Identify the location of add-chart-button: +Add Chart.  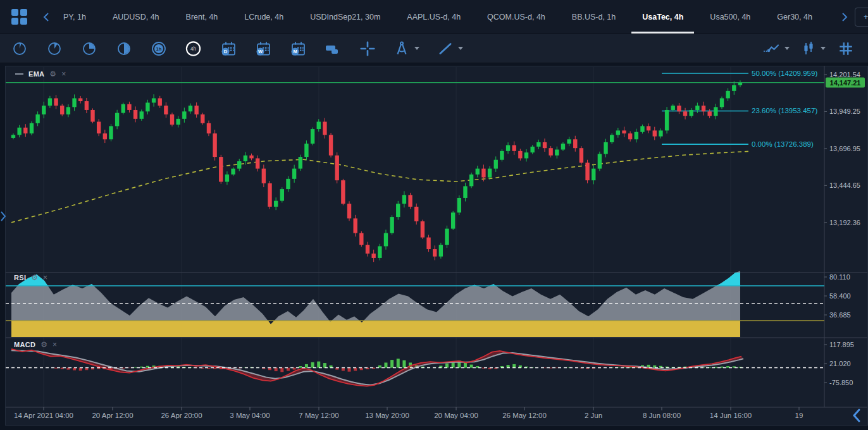
(862, 17).